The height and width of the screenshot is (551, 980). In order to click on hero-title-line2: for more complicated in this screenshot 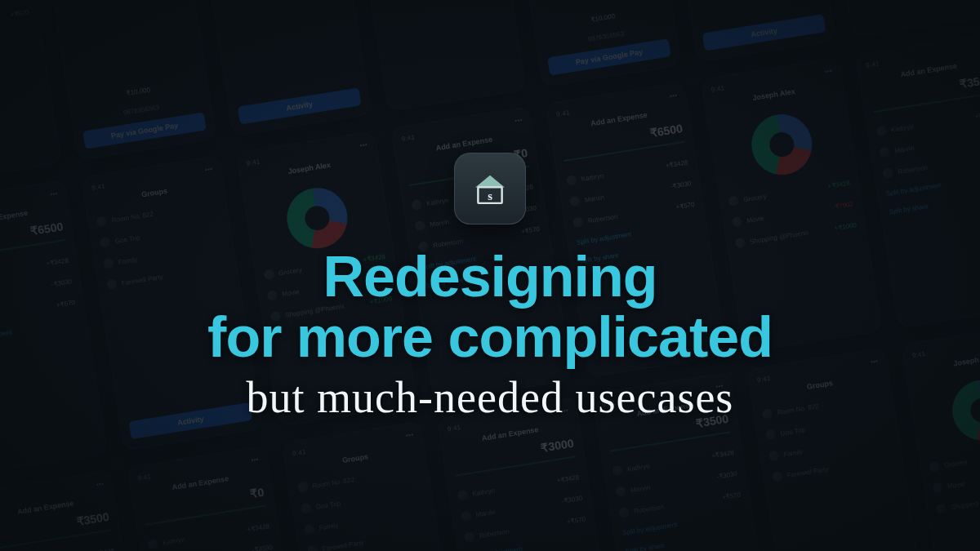, I will do `click(490, 337)`.